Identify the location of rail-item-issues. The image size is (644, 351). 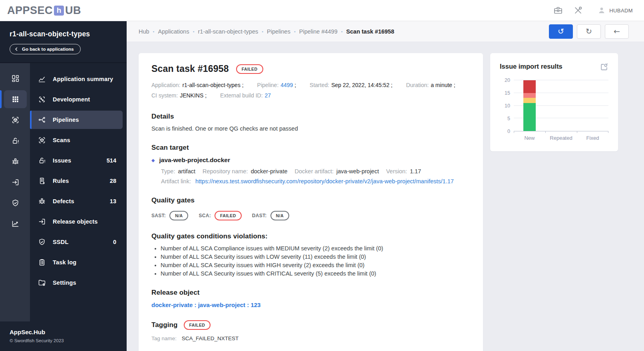
(15, 141).